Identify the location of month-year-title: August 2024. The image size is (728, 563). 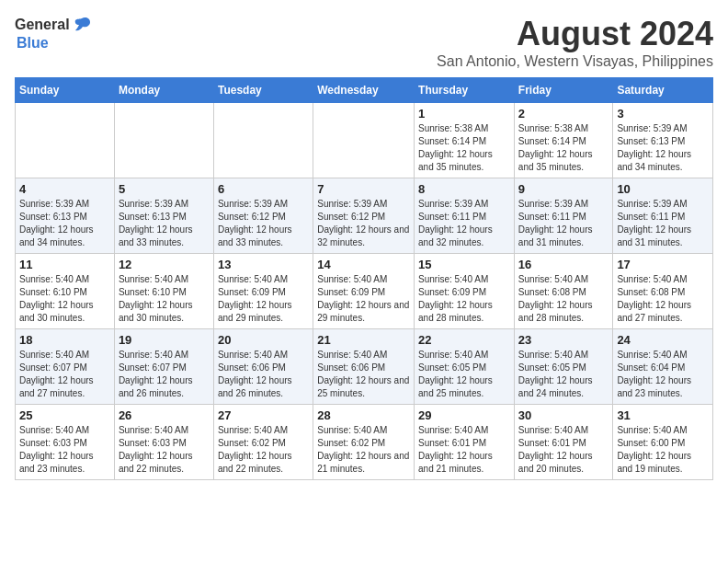
(575, 34).